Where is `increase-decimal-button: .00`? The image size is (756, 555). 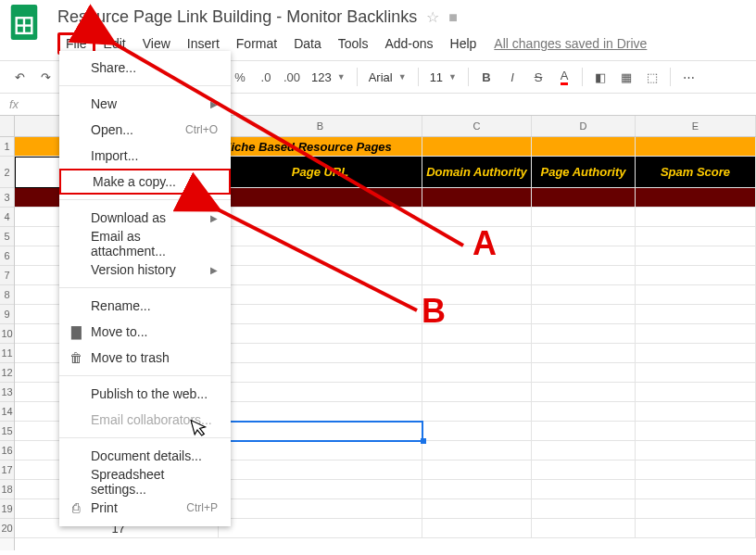 increase-decimal-button: .00 is located at coordinates (292, 77).